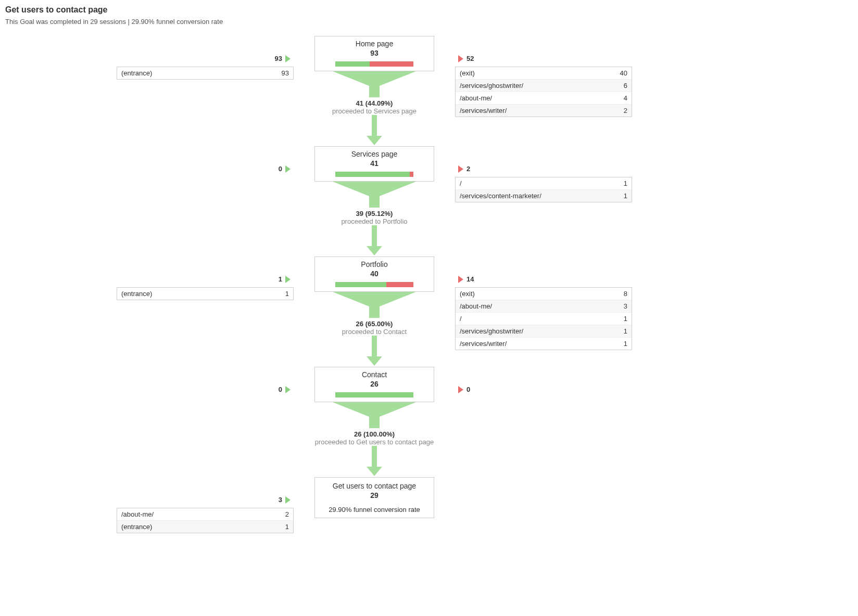 The image size is (858, 616). Describe the element at coordinates (205, 527) in the screenshot. I see `table-row: (entrance)1` at that location.